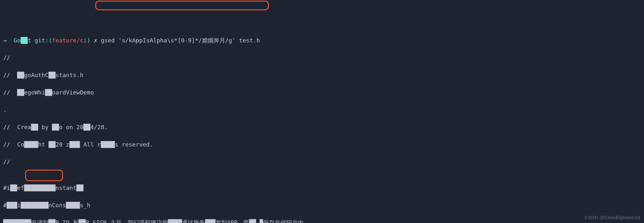  What do you see at coordinates (23, 40) in the screenshot?
I see `prompt-dir: Go██t` at bounding box center [23, 40].